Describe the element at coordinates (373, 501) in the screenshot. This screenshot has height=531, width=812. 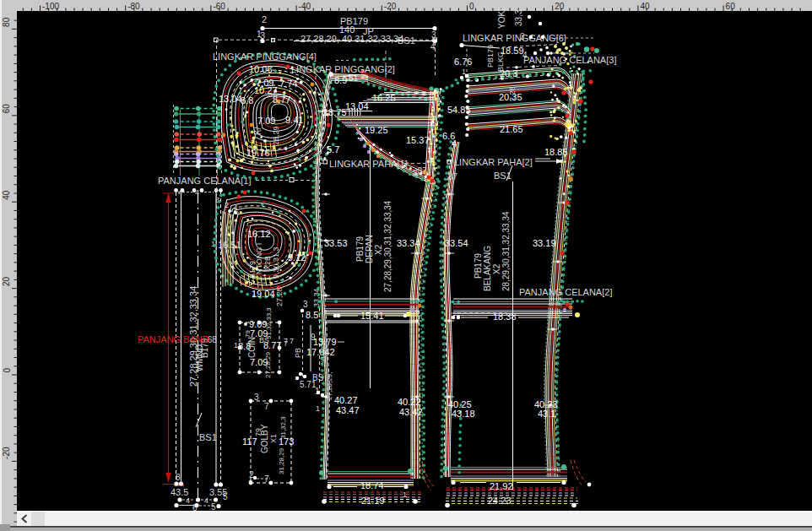
I see `svg-text: 21.19` at that location.